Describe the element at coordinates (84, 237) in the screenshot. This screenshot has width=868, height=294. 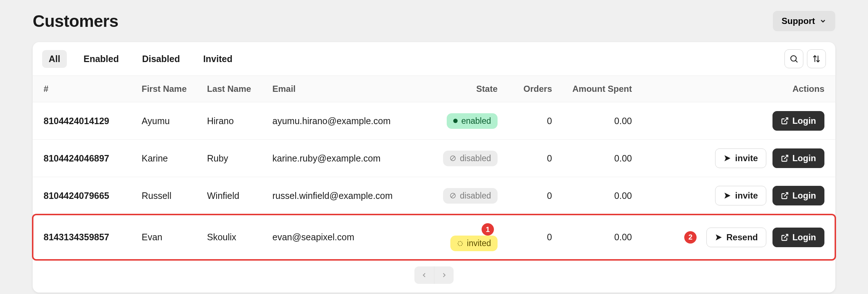
I see `cell-id: 8143134359857` at that location.